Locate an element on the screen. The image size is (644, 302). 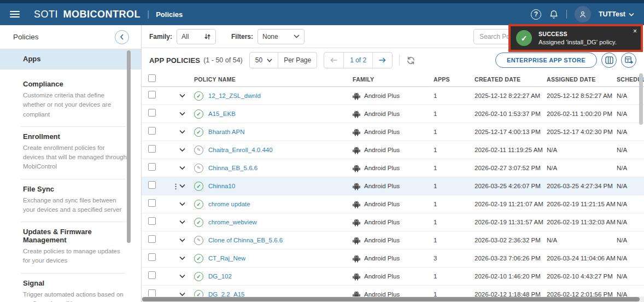
sidebar-item-label: File Sync is located at coordinates (75, 189).